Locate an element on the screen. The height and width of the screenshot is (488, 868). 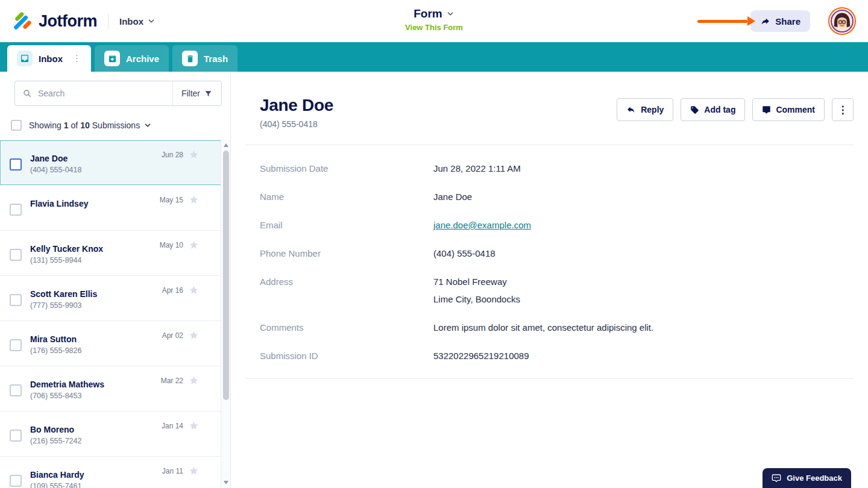
form-title-block: Form View This Form is located at coordinates (434, 19).